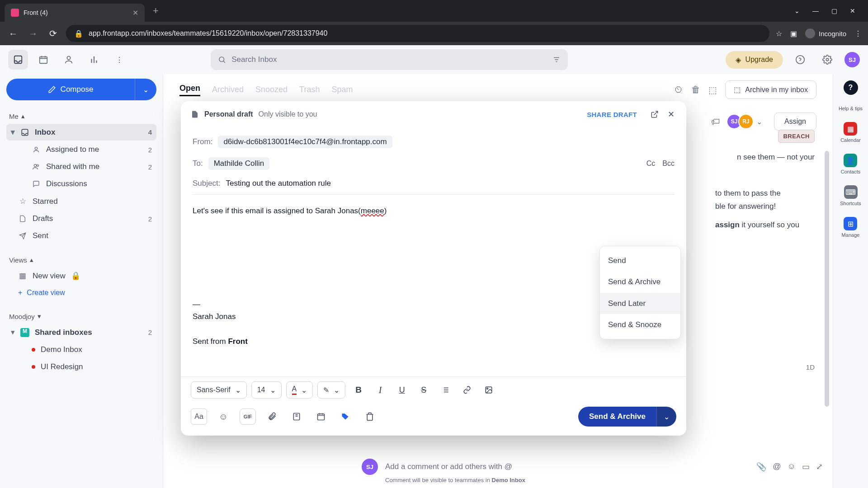 This screenshot has width=868, height=488. Describe the element at coordinates (305, 142) in the screenshot. I see `from-value: d6idw-dc6b813001f4ec10c7f4@in.frontapp.c…` at that location.